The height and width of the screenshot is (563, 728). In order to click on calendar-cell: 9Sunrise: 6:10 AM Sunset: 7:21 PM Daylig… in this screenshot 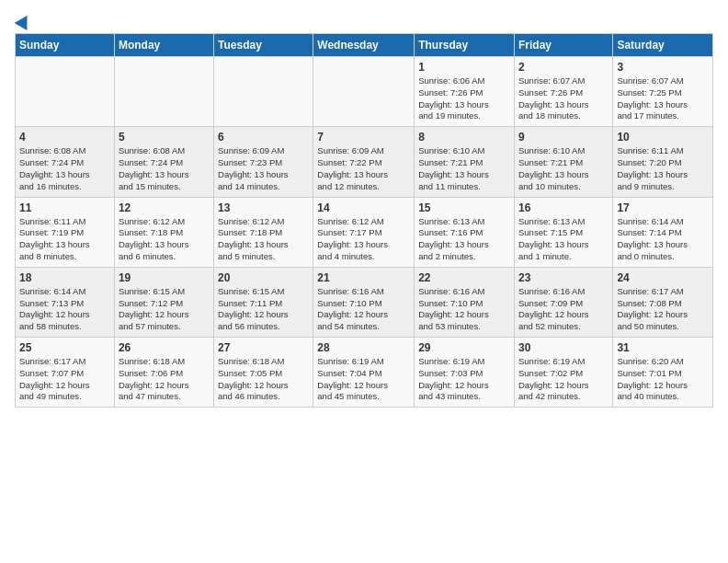, I will do `click(563, 162)`.